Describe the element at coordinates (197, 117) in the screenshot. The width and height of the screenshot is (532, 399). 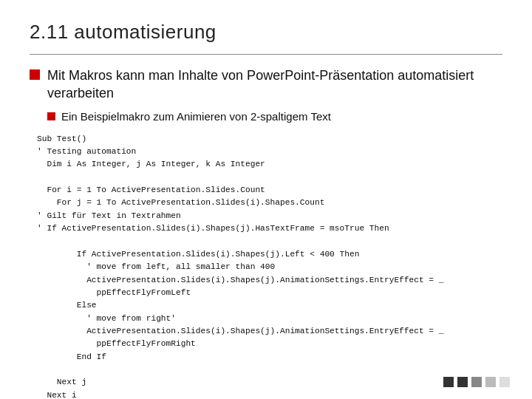
I see `sub-bullet-text: Ein Beispielmakro zum Animieren von 2-sp…` at that location.